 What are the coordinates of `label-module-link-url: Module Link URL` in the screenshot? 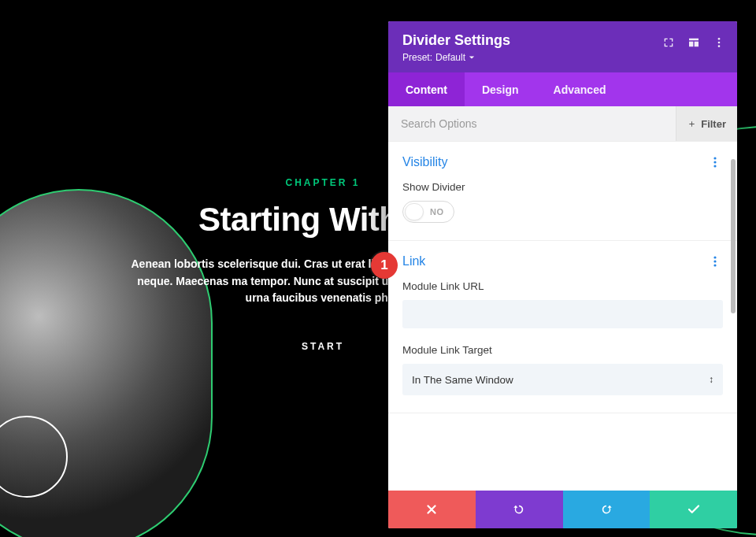 It's located at (562, 287).